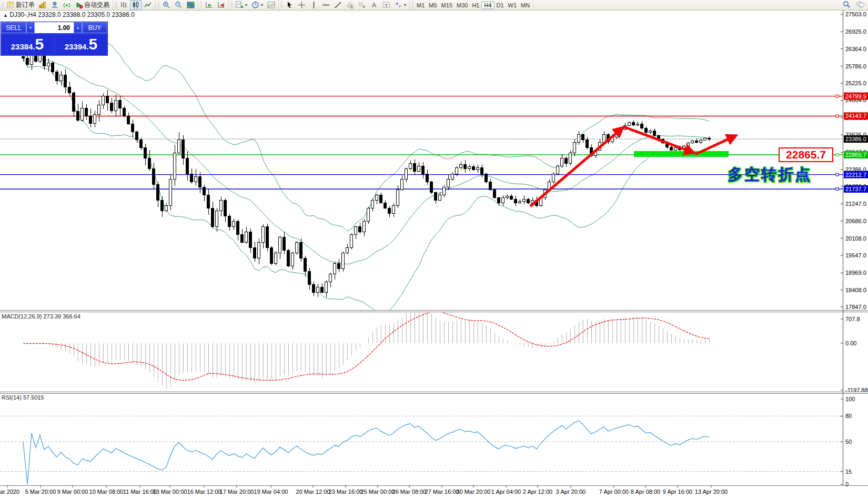 Image resolution: width=868 pixels, height=498 pixels. What do you see at coordinates (856, 116) in the screenshot?
I see `price-label-24143.7: 24143.7` at bounding box center [856, 116].